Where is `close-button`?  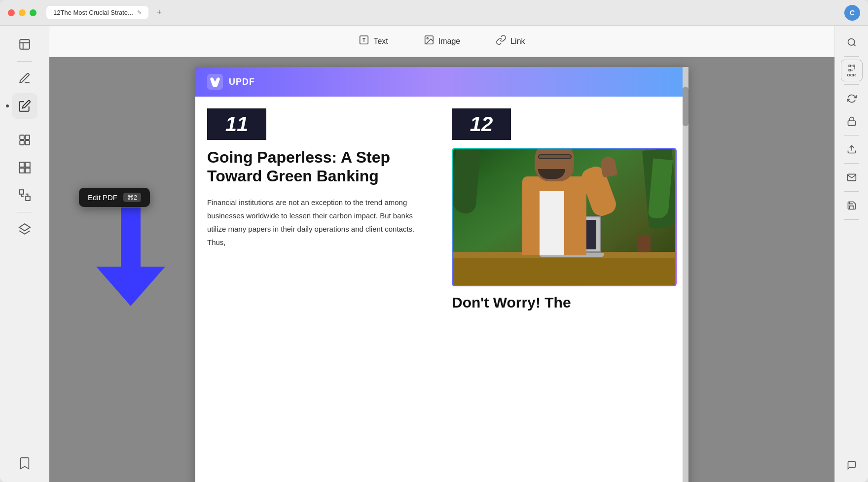
close-button is located at coordinates (11, 13).